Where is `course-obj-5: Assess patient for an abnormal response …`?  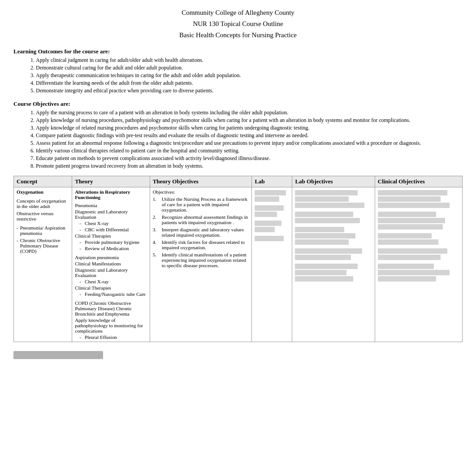
course-obj-5: Assess patient for an abnormal response … is located at coordinates (249, 143).